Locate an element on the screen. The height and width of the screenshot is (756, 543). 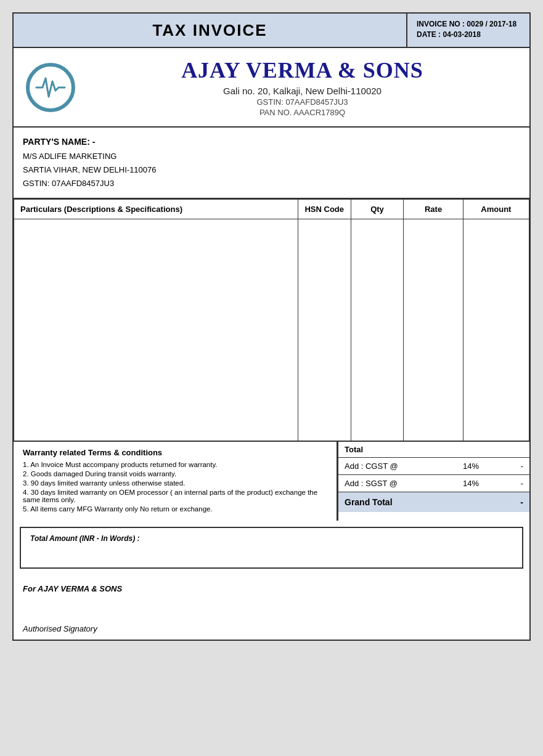
warranty-list-inner: 1. An Invoice Must accompany products re… is located at coordinates (175, 487).